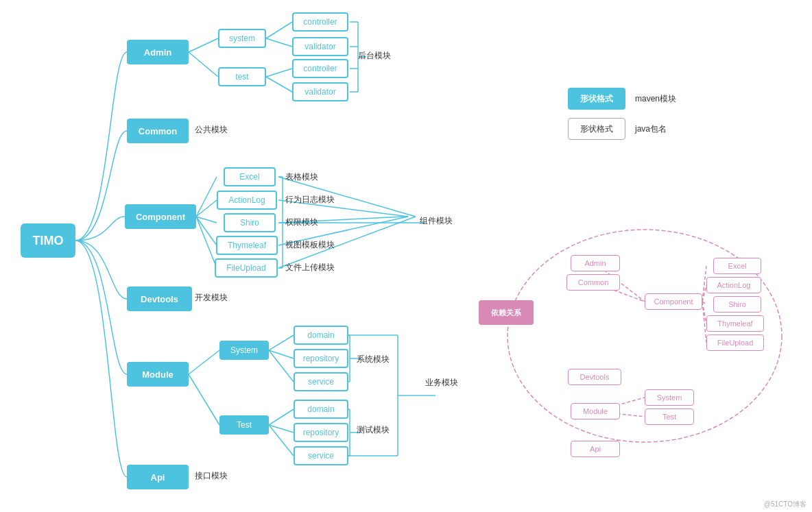  Describe the element at coordinates (247, 245) in the screenshot. I see `comp-thymeleaf-label: Thymeleaf` at that location.